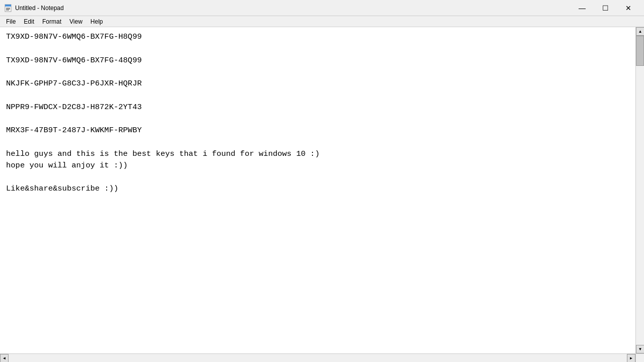 The width and height of the screenshot is (644, 362). What do you see at coordinates (640, 31) in the screenshot?
I see `scroll-up-button: ▲` at bounding box center [640, 31].